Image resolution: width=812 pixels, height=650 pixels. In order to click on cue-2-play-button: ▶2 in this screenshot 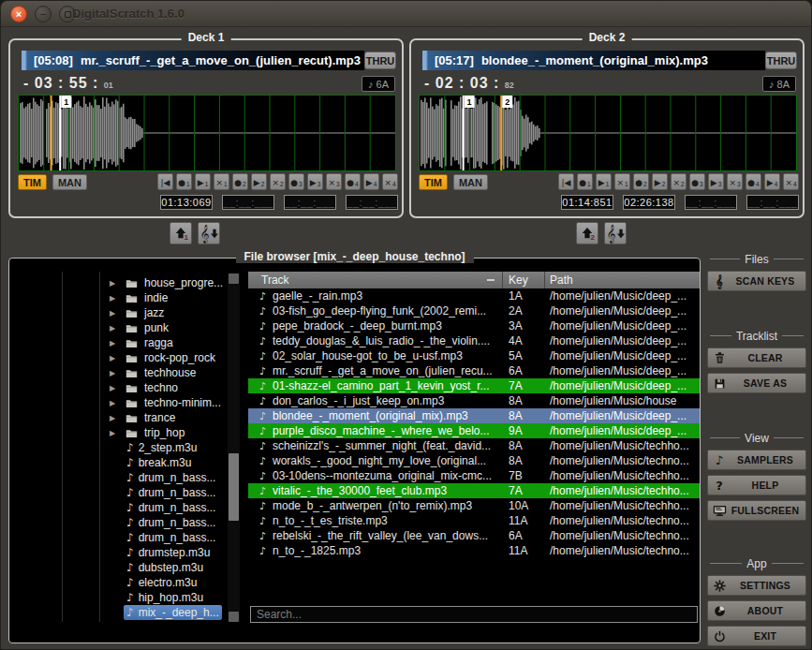, I will do `click(659, 182)`.